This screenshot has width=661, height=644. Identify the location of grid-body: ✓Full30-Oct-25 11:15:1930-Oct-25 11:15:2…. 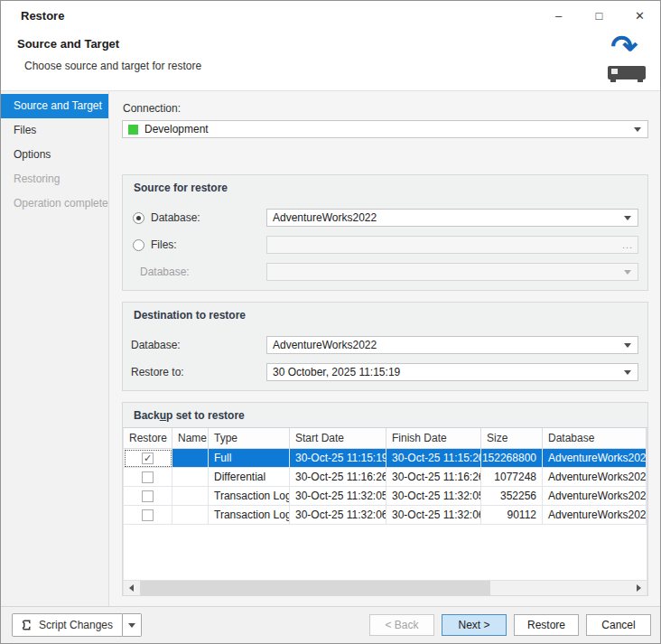
(385, 487).